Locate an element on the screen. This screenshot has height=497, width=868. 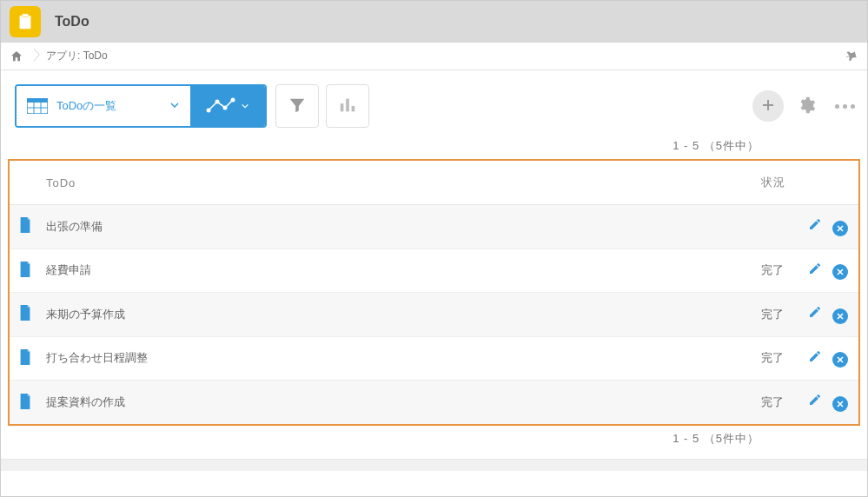
breadcrumb-separator-icon is located at coordinates (36, 56).